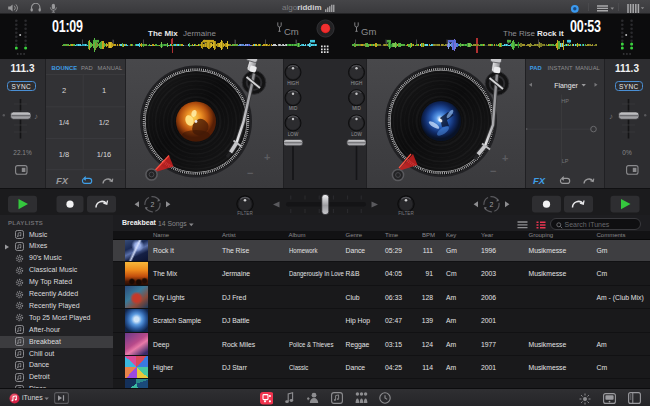 This screenshot has height=406, width=650. Describe the element at coordinates (64, 154) in the screenshot. I see `svg-text: 1/8` at that location.